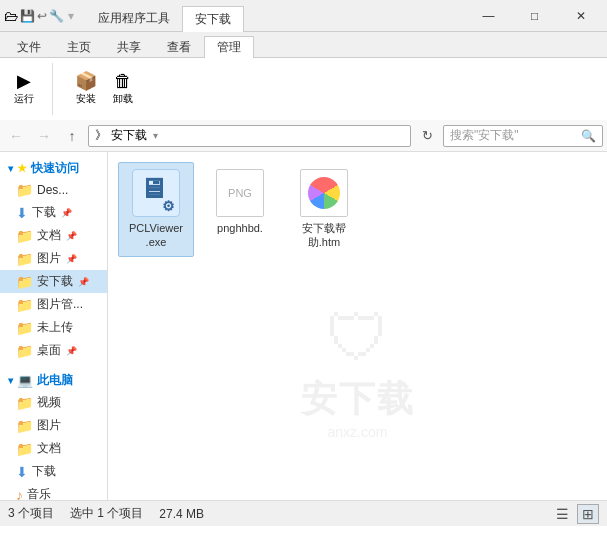 The image size is (607, 548). Describe the element at coordinates (72, 136) in the screenshot. I see `up-button: ↑` at that location.